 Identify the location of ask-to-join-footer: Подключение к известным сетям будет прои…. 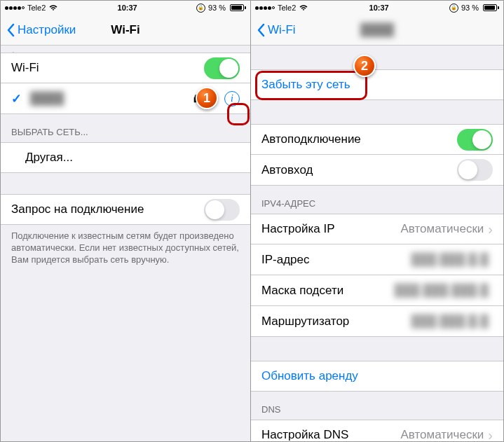
(125, 249).